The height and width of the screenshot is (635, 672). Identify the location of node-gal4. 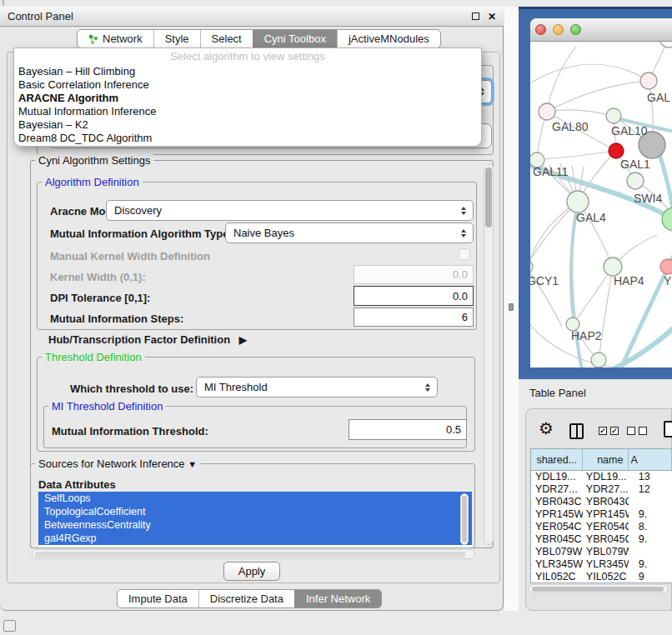
(578, 202).